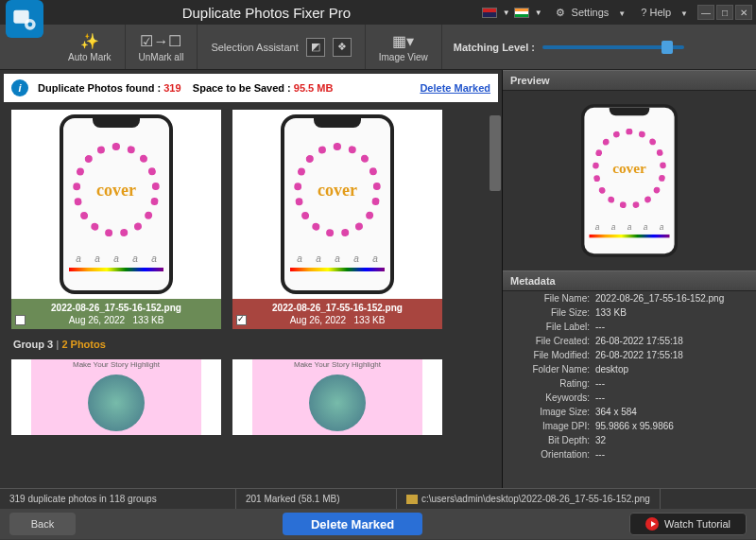  I want to click on watch-tutorial-button: Watch Tutorial, so click(688, 524).